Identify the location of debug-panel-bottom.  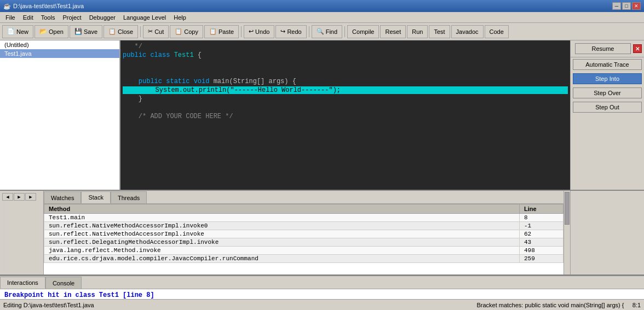
(607, 233).